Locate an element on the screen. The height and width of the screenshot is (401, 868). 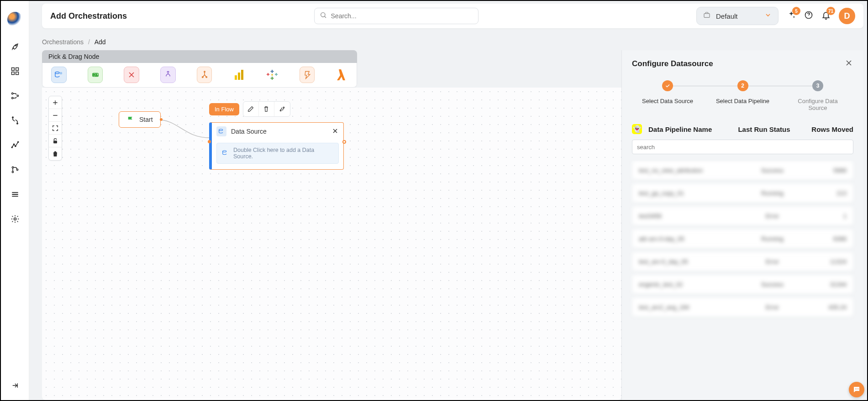
palette-branch-node is located at coordinates (205, 75).